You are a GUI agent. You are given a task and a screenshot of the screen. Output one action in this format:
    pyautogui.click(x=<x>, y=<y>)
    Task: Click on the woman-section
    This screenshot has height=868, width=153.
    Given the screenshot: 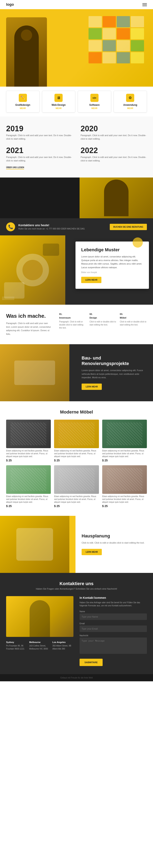 What is the action you would take?
    pyautogui.click(x=76, y=198)
    